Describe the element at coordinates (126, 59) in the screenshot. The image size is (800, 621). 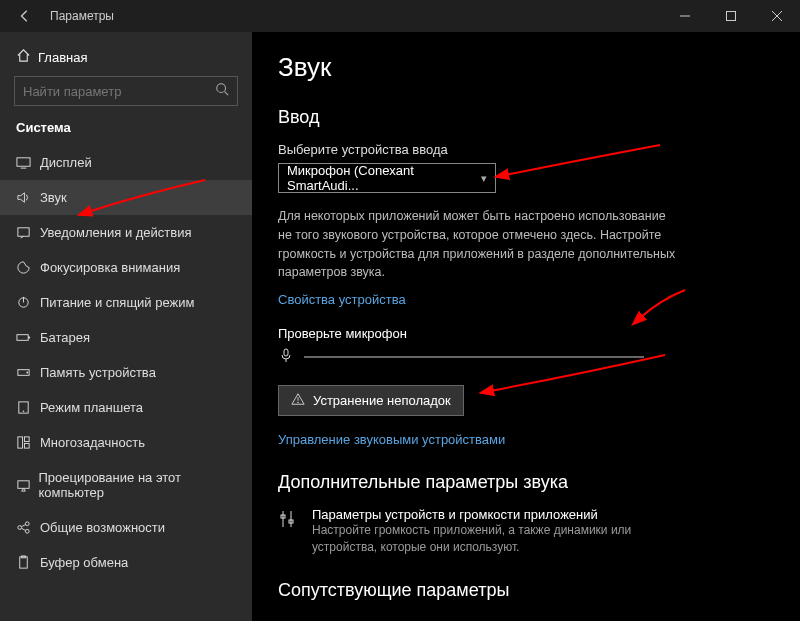
I see `sidebar-home: Главная` at that location.